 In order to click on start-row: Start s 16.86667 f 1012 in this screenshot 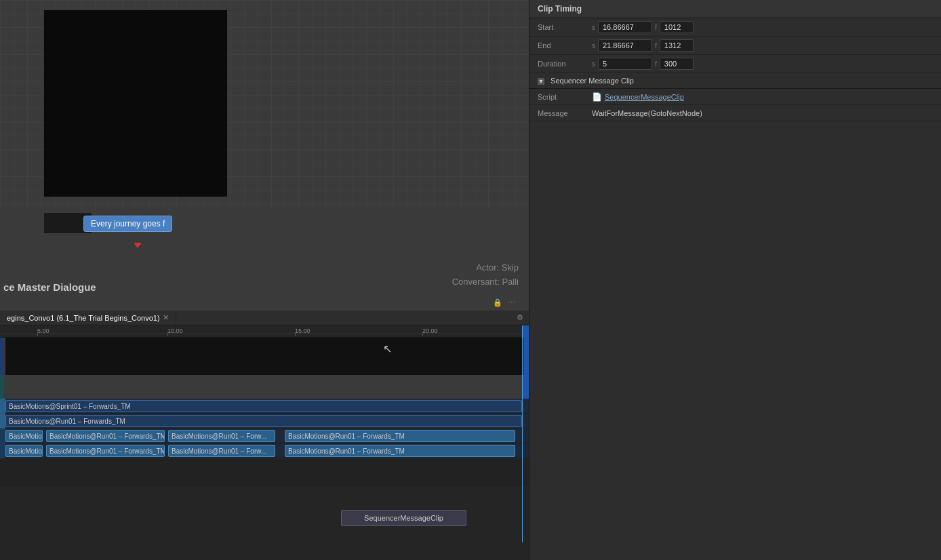, I will do `click(735, 27)`.